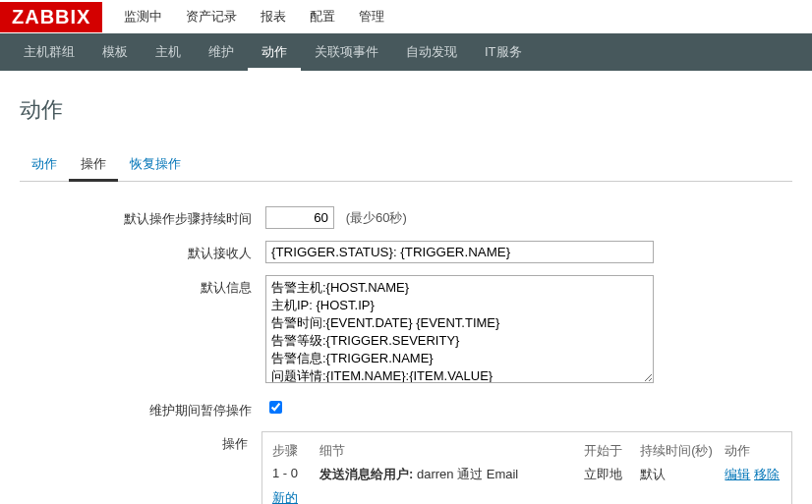  I want to click on op-start: 立即地, so click(612, 475).